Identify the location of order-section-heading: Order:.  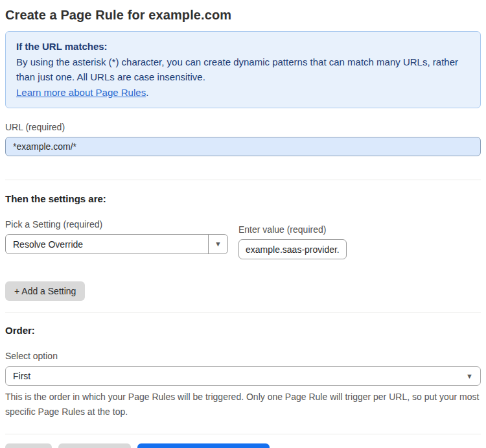
(243, 331).